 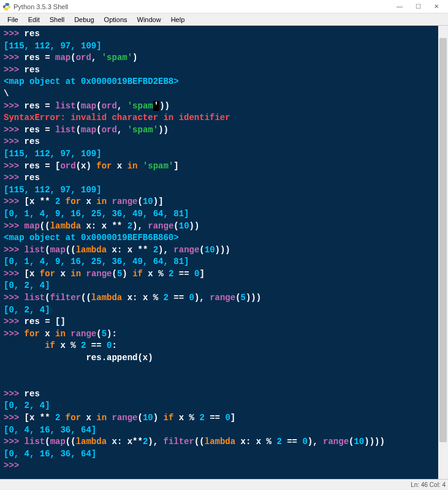 I want to click on shell-line: >>> for x in range(5):, so click(x=224, y=334).